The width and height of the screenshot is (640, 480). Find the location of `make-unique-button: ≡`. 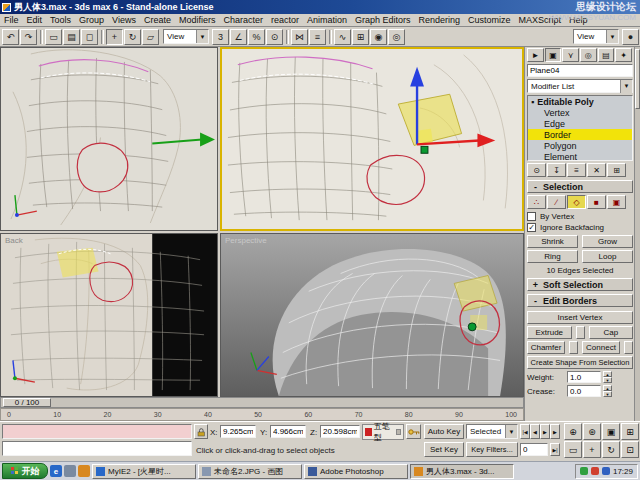

make-unique-button: ≡ is located at coordinates (576, 170).